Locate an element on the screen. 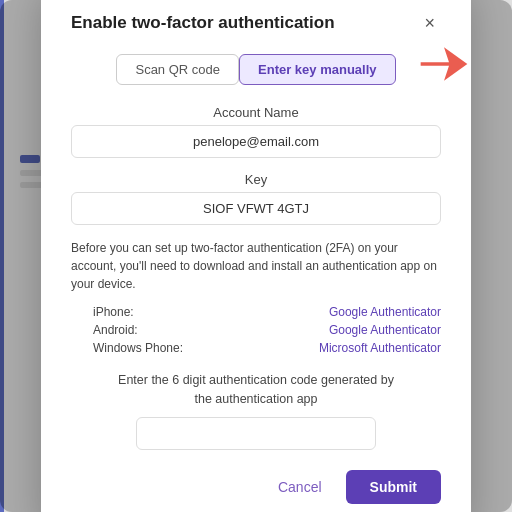  cancel-button: Cancel is located at coordinates (300, 487).